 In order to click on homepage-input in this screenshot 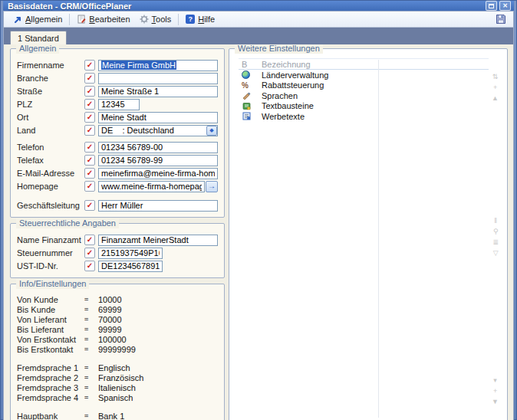, I will do `click(152, 187)`.